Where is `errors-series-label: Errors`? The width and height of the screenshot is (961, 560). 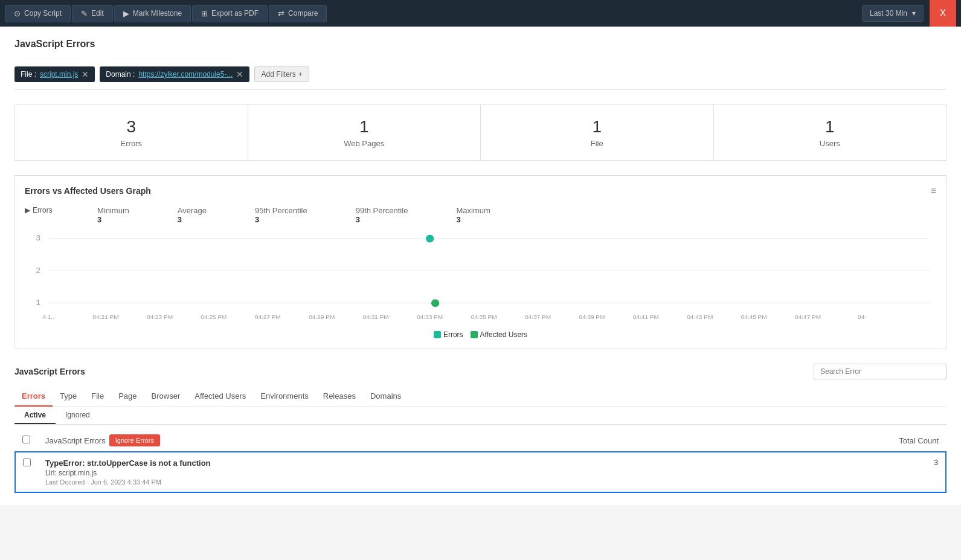
errors-series-label: Errors is located at coordinates (42, 210).